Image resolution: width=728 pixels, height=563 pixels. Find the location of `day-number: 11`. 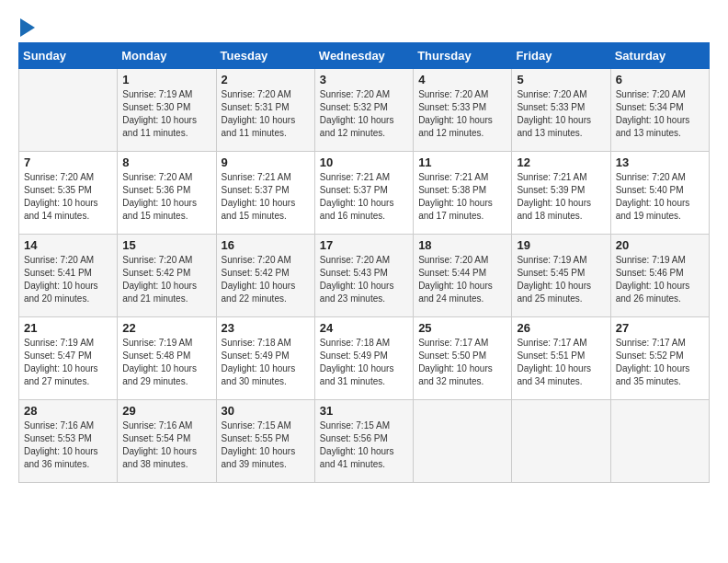

day-number: 11 is located at coordinates (462, 162).